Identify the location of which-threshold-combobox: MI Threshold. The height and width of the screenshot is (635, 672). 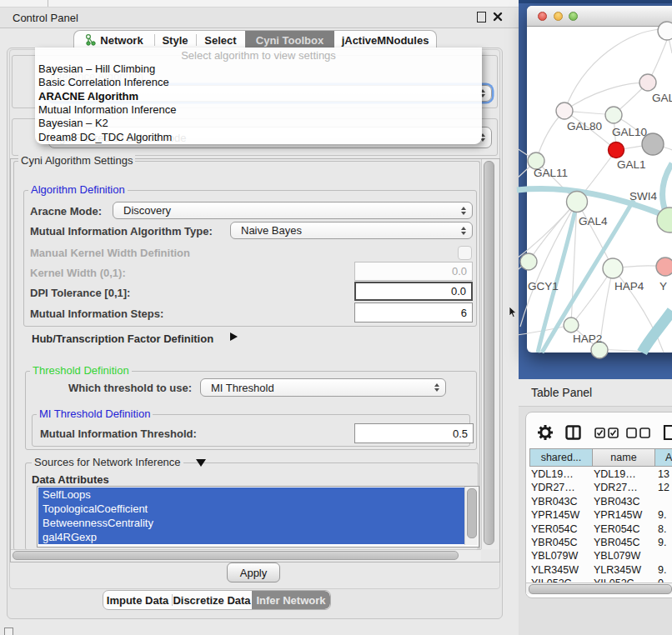
(323, 388).